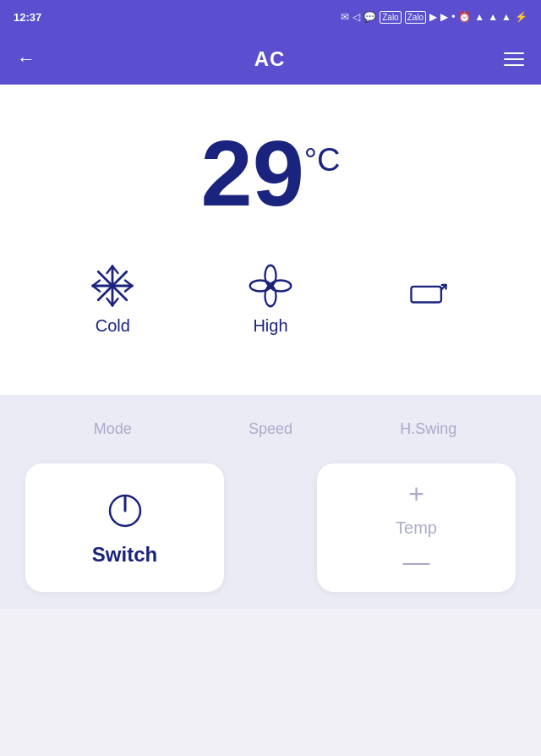 The image size is (541, 756). What do you see at coordinates (270, 17) in the screenshot?
I see `status-bar: 12:37 ✉ ◁ 💬 Zalo Zalo ▶ ▶ • ⏰ ▲ ▲ ▲ ⚡` at bounding box center [270, 17].